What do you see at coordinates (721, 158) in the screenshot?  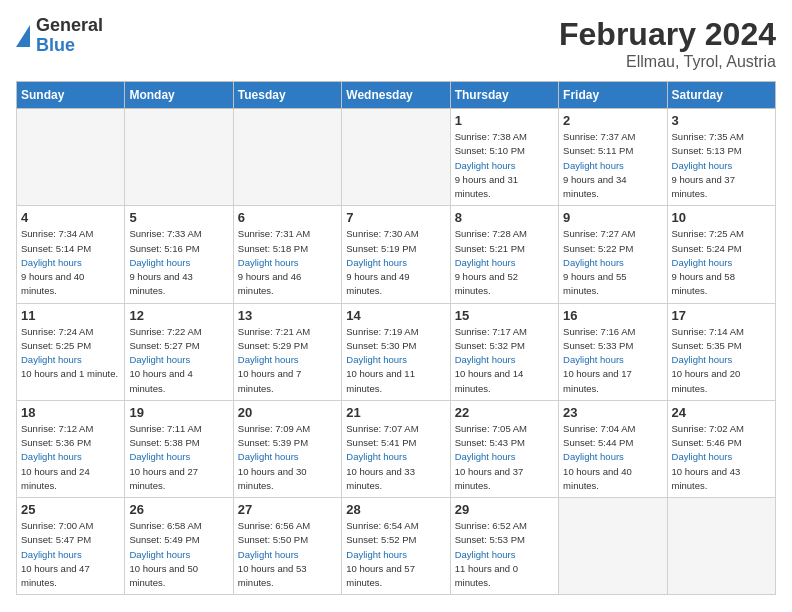 I see `day-cell: 3Sunrise: 7:35 AMSunset: 5:13 PMDaylight…` at bounding box center [721, 158].